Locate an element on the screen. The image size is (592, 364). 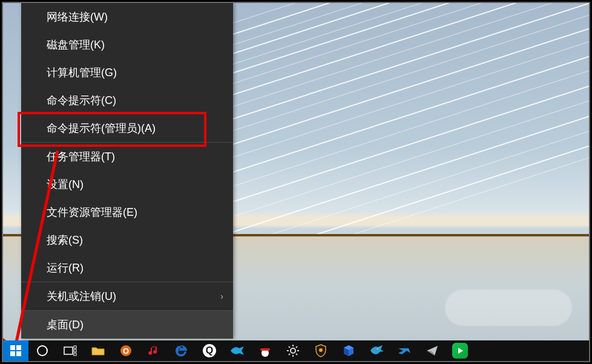
menu-item-label: 设置(N) is located at coordinates (65, 184).